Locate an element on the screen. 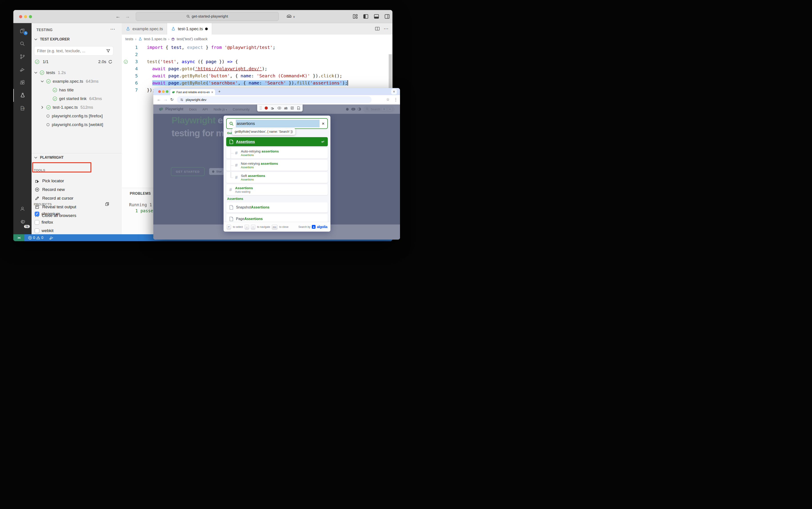  test-pass-gutter-icon is located at coordinates (126, 62).